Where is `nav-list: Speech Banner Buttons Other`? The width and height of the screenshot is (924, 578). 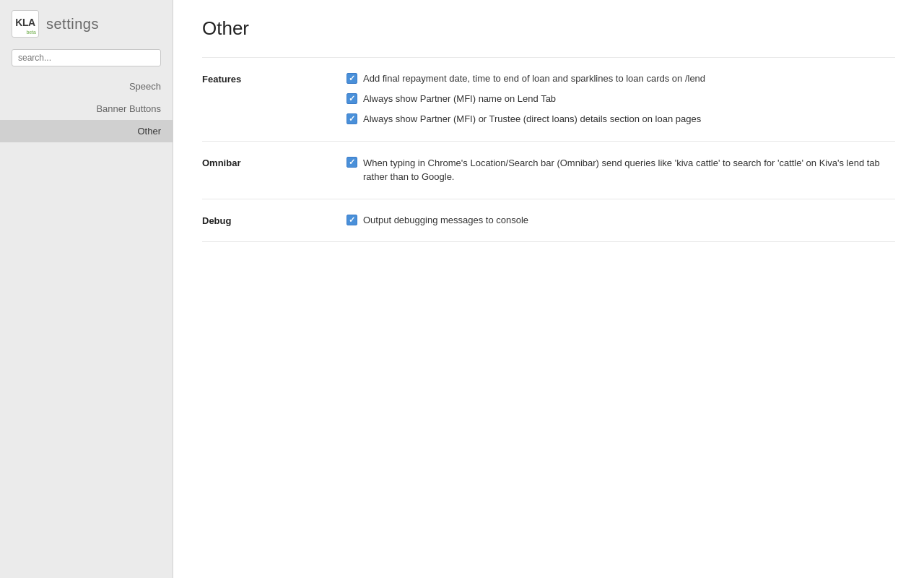
nav-list: Speech Banner Buttons Other is located at coordinates (87, 108).